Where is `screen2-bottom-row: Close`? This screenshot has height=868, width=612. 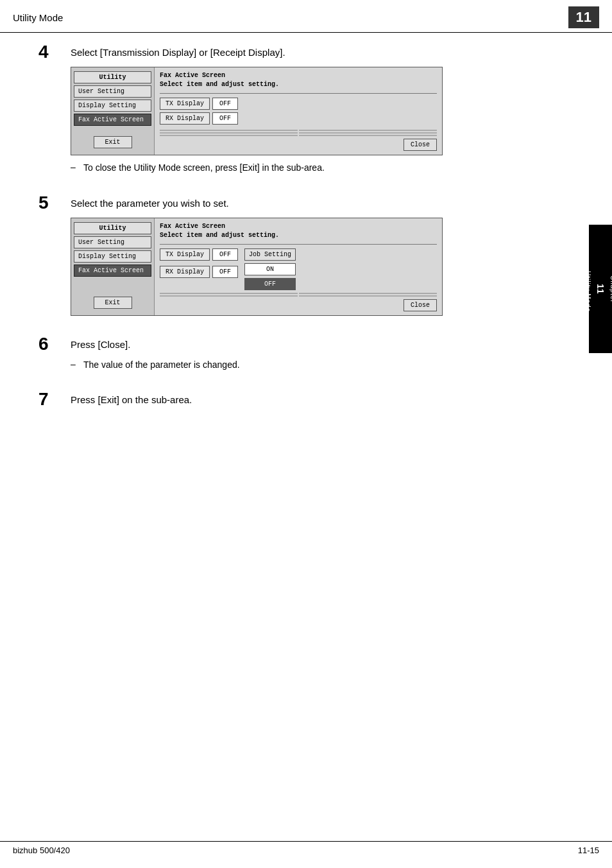
screen2-bottom-row: Close is located at coordinates (298, 306).